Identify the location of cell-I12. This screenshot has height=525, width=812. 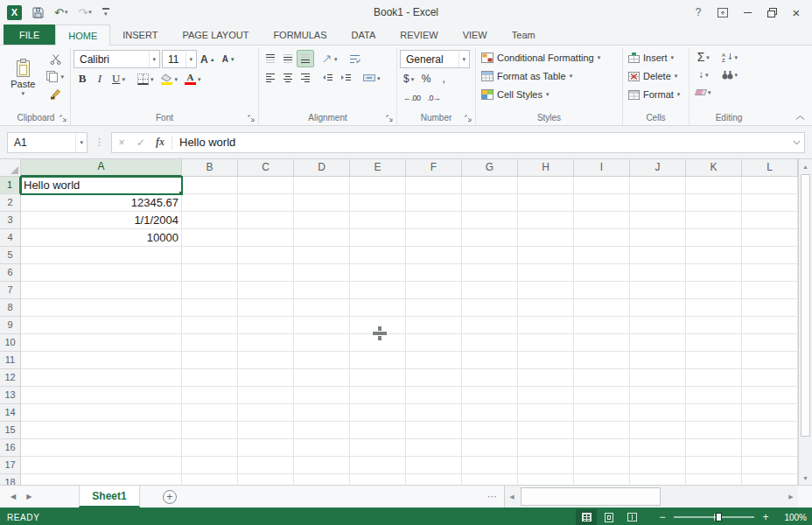
(602, 378).